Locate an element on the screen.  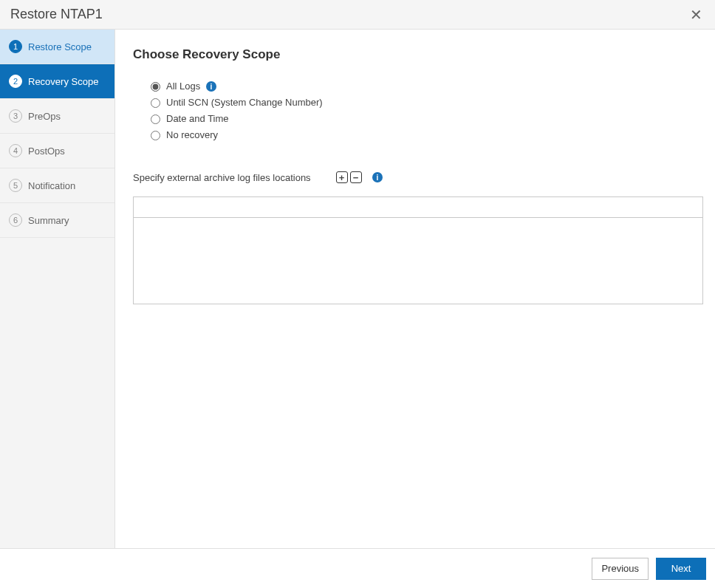
step-label: Notification is located at coordinates (52, 186).